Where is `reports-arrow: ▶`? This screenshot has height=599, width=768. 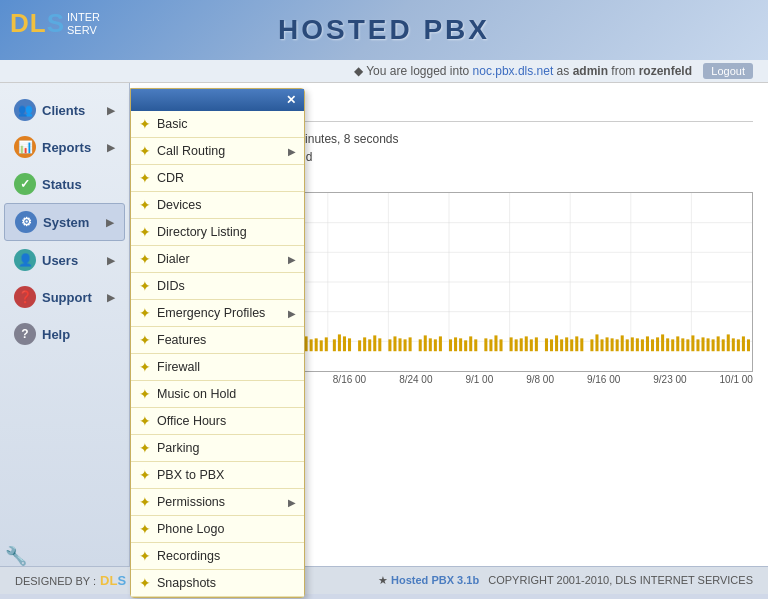
reports-arrow: ▶ is located at coordinates (111, 148).